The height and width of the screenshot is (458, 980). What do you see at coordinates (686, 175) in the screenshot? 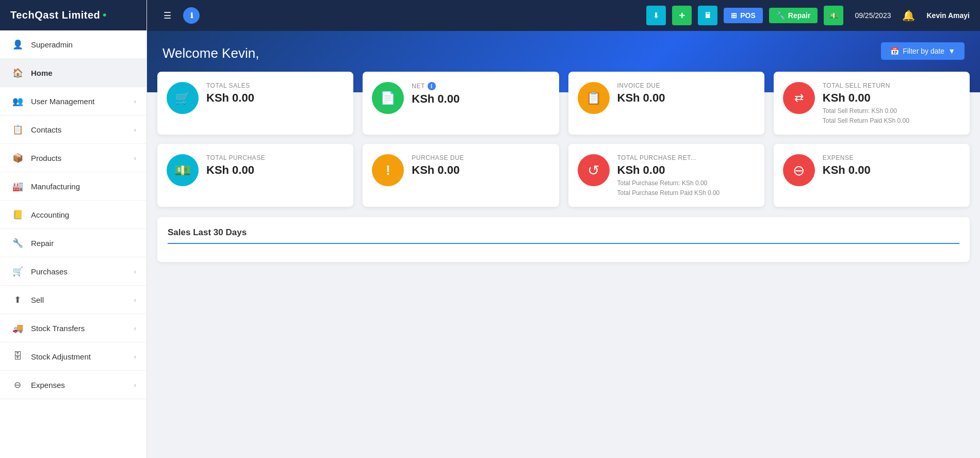
I see `stat-info-total-purchase-ret: TOTAL PURCHASE RET... KSh 0.00 Total Pur…` at bounding box center [686, 175].